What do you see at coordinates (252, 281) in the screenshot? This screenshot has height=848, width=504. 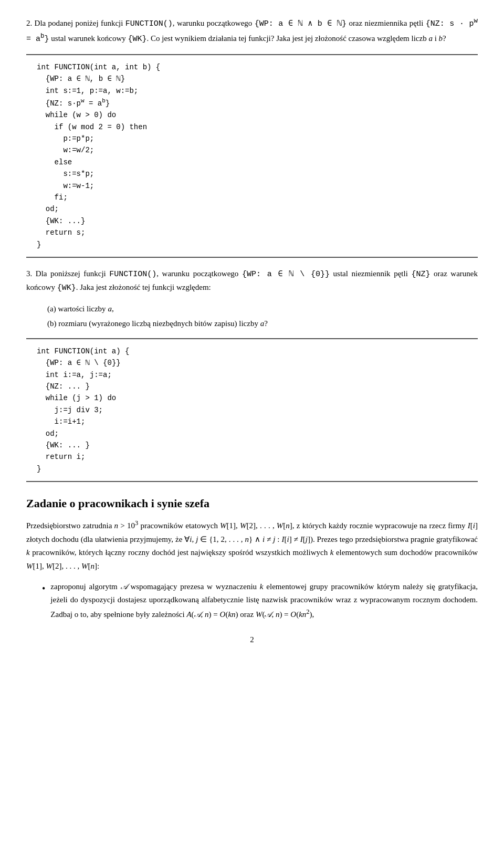 I see `question-3-text: 3. Dla poniższej funkcji FUNCTION(), war…` at bounding box center [252, 281].